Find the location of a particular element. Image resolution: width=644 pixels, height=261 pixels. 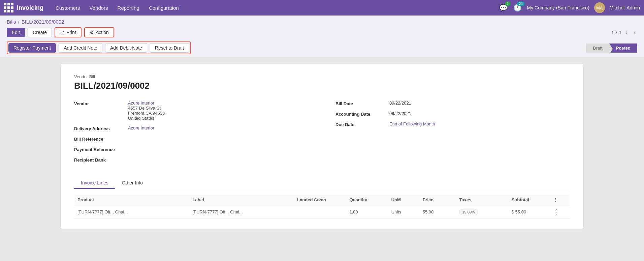

cell-taxes: 15.00% is located at coordinates (482, 212).